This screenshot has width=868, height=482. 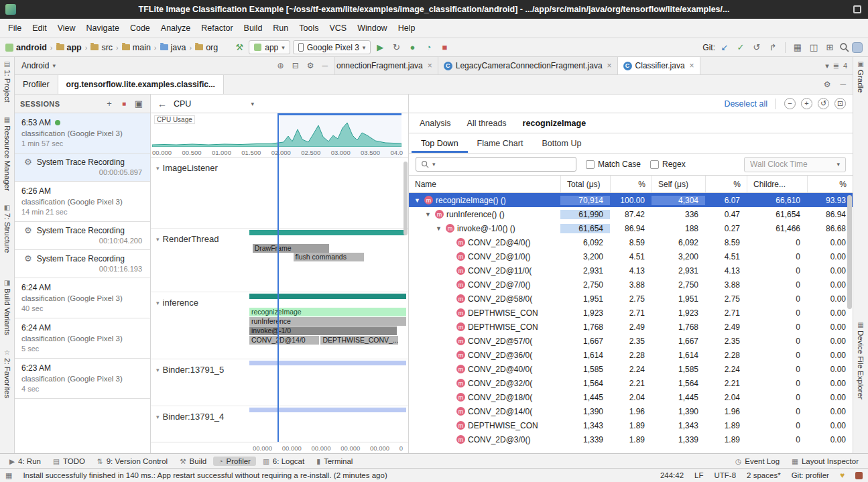 I want to click on breadcrumb-java: java, so click(x=173, y=48).